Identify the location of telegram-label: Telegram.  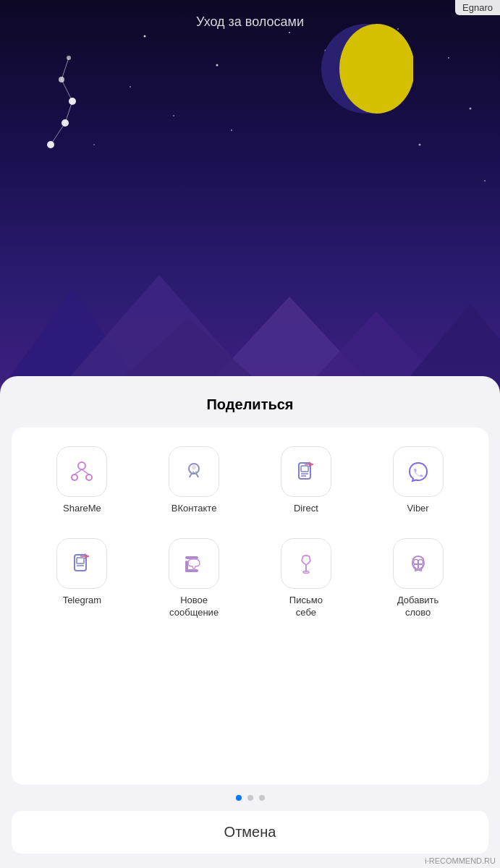
(82, 600).